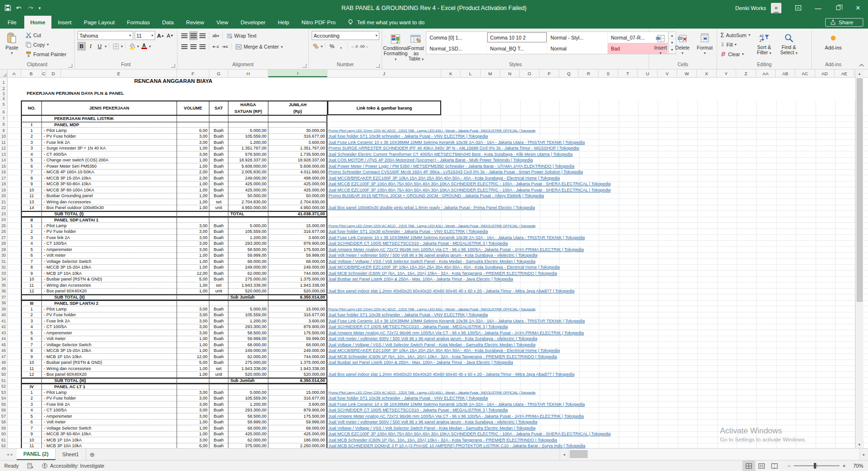 The image size is (868, 471). I want to click on cell-I62: 2.250.000,00, so click(298, 446).